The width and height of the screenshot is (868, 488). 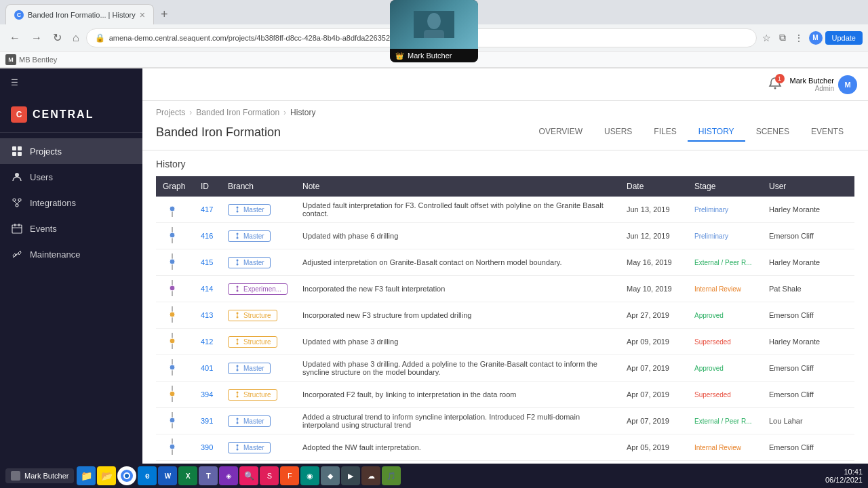 What do you see at coordinates (766, 38) in the screenshot?
I see `bookmark-button: ☆` at bounding box center [766, 38].